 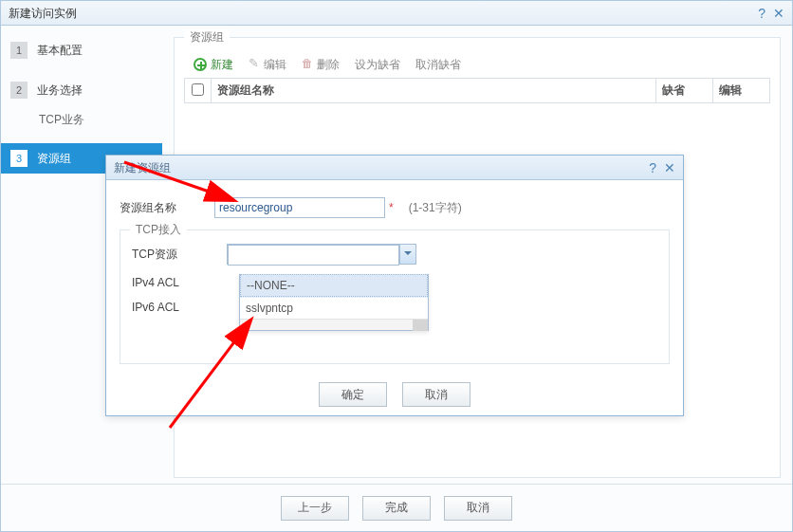 I want to click on box-legend: 资源组, so click(x=207, y=38).